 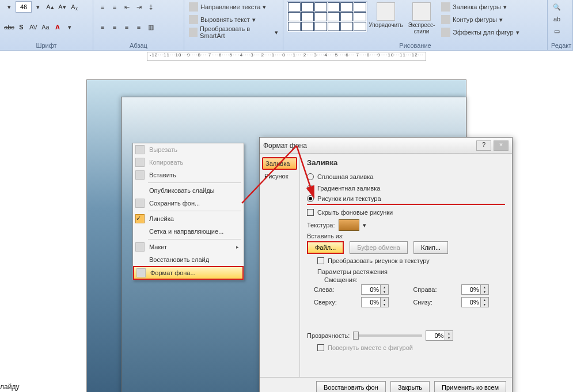 What do you see at coordinates (383, 290) in the screenshot?
I see `offset-left-input: ▴▾` at bounding box center [383, 290].